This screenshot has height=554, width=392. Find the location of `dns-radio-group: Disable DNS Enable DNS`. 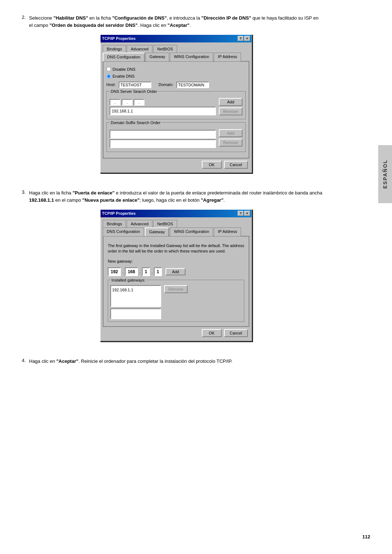

dns-radio-group: Disable DNS Enable DNS is located at coordinates (176, 73).